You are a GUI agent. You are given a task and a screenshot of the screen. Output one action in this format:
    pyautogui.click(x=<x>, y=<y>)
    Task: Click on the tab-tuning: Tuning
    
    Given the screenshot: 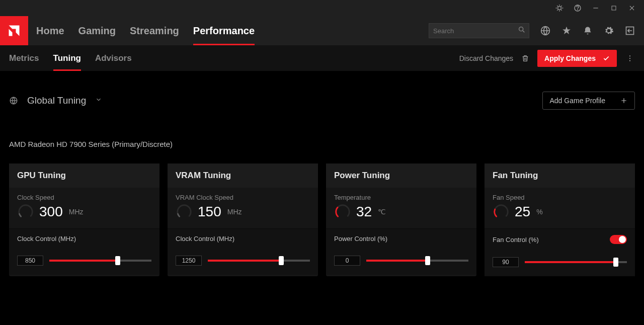 What is the action you would take?
    pyautogui.click(x=67, y=58)
    